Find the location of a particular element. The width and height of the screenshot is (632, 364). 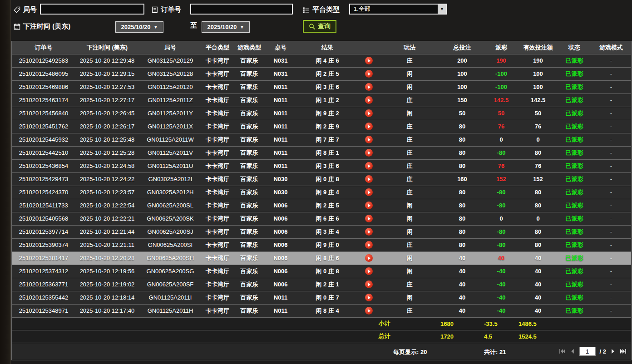

table-row: 2510201254517622025-10-20 12:26:17GN0112… is located at coordinates (321, 126).